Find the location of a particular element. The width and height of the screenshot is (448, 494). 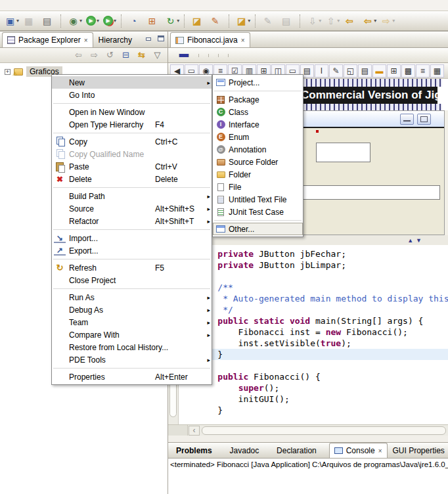

palette-text-field: I is located at coordinates (322, 71).